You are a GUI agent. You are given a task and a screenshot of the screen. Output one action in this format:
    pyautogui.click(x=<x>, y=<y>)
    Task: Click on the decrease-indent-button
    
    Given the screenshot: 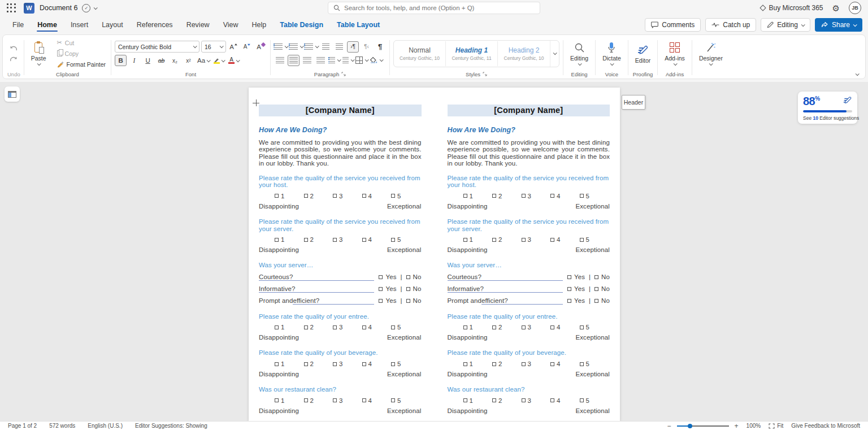 What is the action you would take?
    pyautogui.click(x=326, y=47)
    